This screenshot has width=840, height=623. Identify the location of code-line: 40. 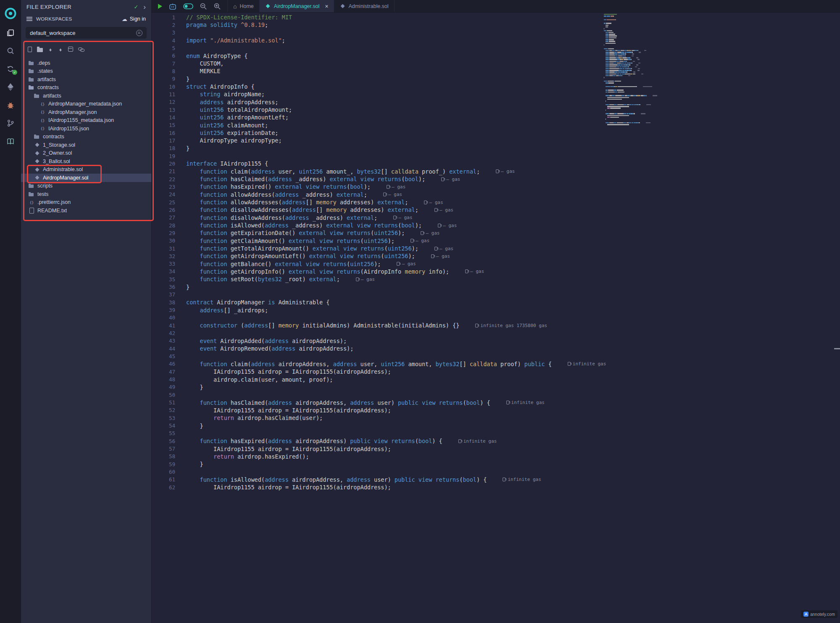
(496, 318).